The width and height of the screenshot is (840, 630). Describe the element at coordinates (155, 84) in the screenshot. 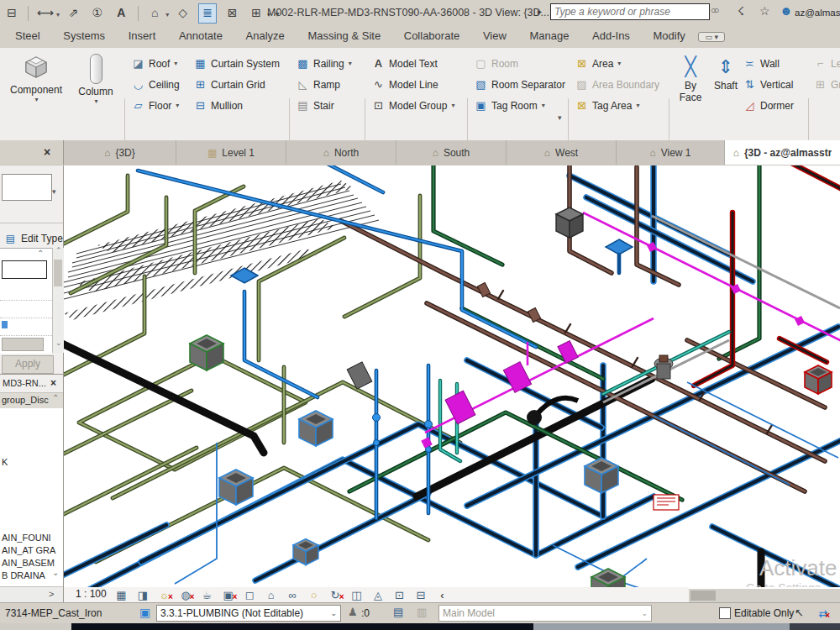

I see `ceiling-button: ◡Ceiling` at that location.